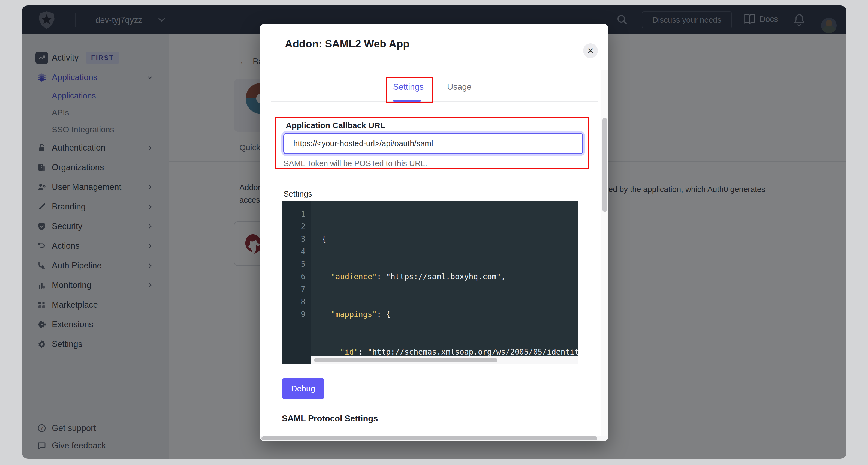 Image resolution: width=868 pixels, height=465 pixels. What do you see at coordinates (429, 438) in the screenshot?
I see `modal-horizontal-scrollbar-thumb` at bounding box center [429, 438].